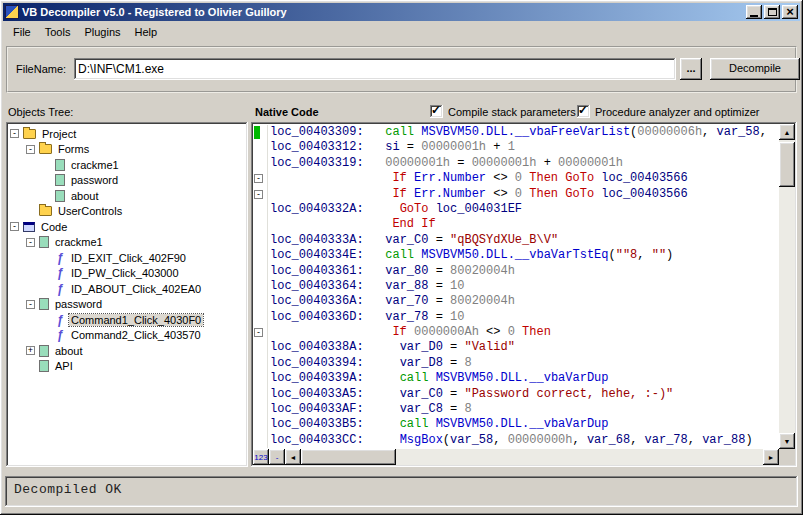 The image size is (803, 515). I want to click on menu-file: File, so click(22, 32).